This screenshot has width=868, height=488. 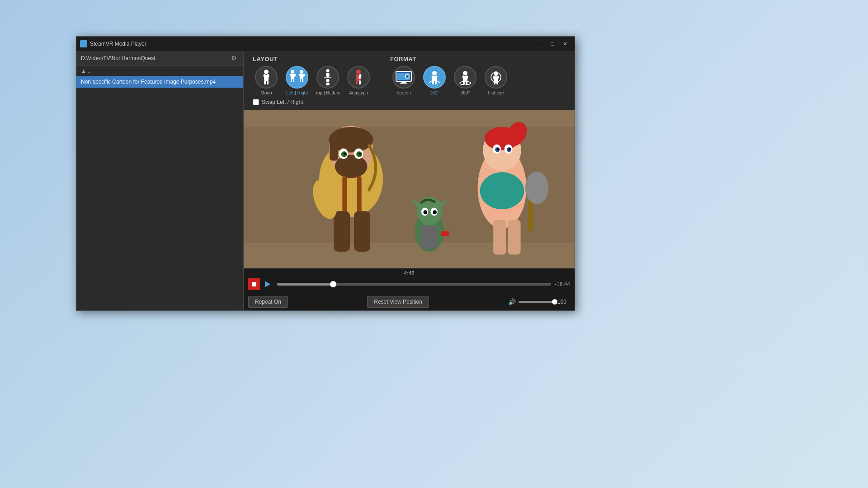 What do you see at coordinates (312, 44) in the screenshot?
I see `window-title: SteamVR Media Player` at bounding box center [312, 44].